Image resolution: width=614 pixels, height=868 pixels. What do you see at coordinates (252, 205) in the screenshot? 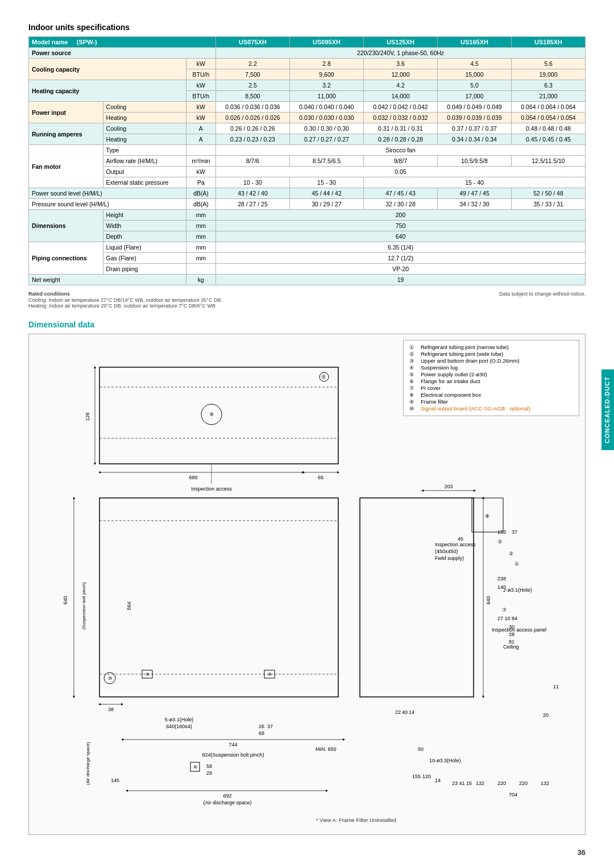
I see `prsl-us075: 28 / 27 / 25` at bounding box center [252, 205].